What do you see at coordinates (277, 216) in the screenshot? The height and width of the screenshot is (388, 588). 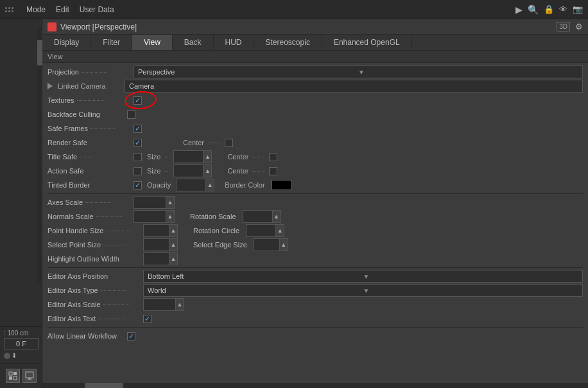 I see `rotation-scale-up: ▲` at bounding box center [277, 216].